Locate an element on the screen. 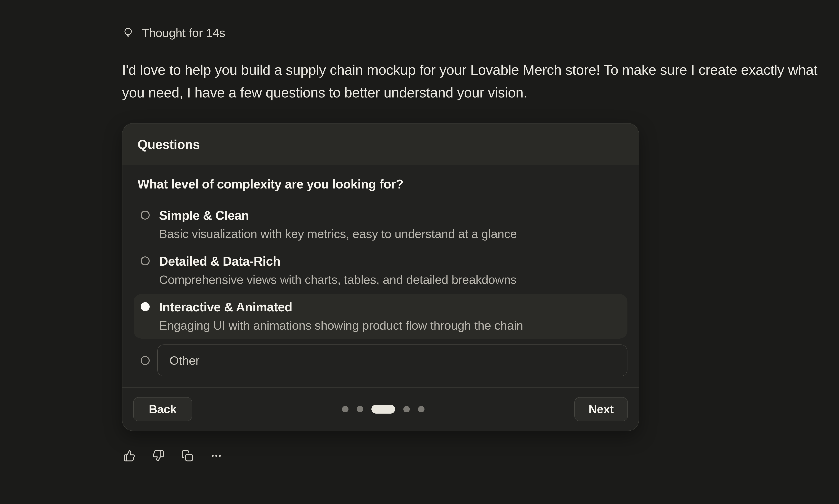  option-label: Interactive & Animated is located at coordinates (341, 307).